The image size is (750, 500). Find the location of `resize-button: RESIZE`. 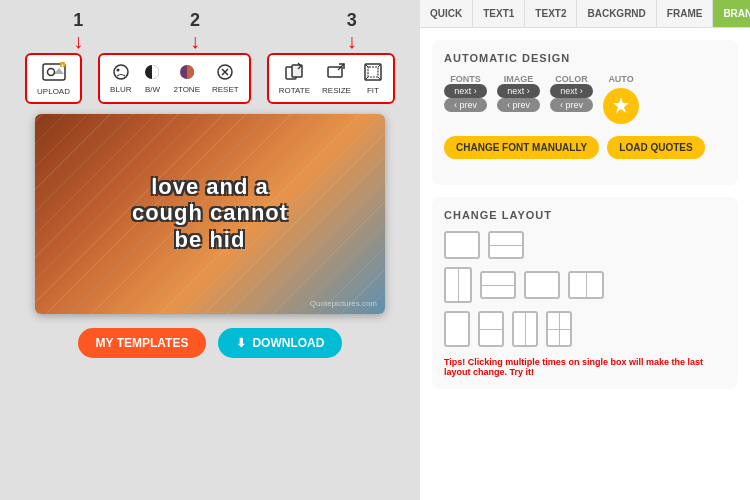

resize-button: RESIZE is located at coordinates (336, 78).